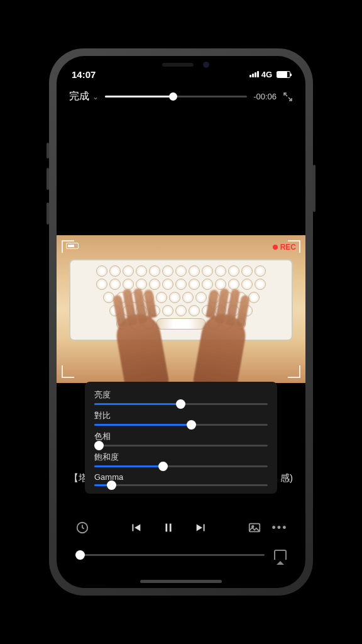 Image resolution: width=362 pixels, height=644 pixels. Describe the element at coordinates (96, 97) in the screenshot. I see `chevron-down-icon: ⌄` at that location.